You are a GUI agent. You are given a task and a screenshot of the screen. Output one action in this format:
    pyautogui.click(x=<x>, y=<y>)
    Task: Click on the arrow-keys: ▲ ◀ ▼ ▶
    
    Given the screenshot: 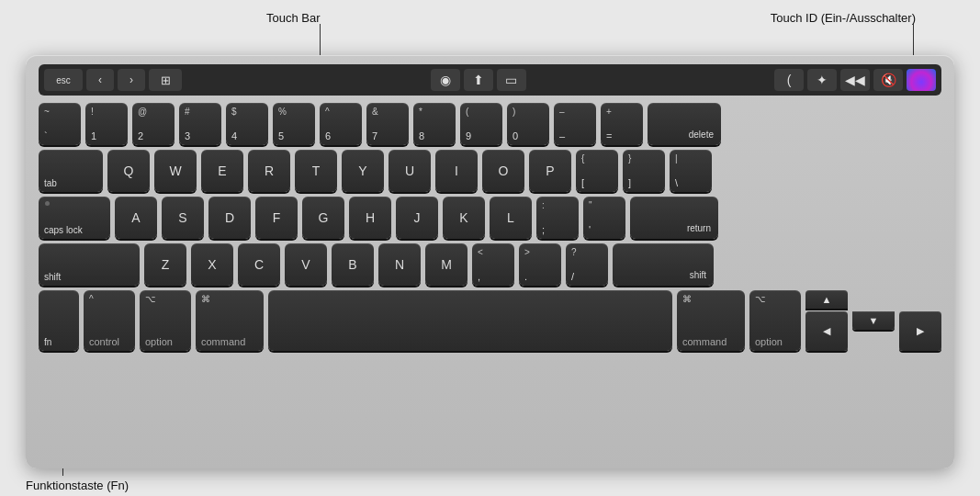 What is the action you would take?
    pyautogui.click(x=873, y=321)
    